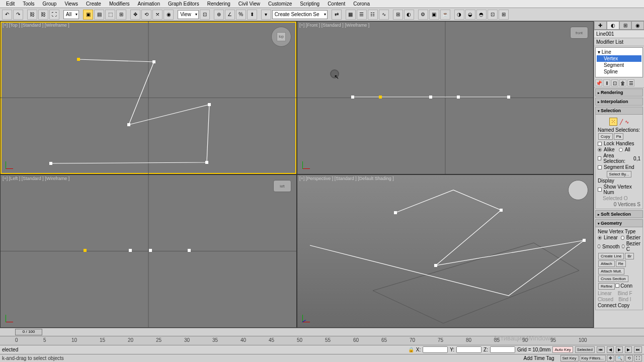 Image resolution: width=644 pixels, height=362 pixels. What do you see at coordinates (334, 25) in the screenshot?
I see `viewport-front-label: [+] [Front ] [Standard ] [Wireframe ]` at bounding box center [334, 25].